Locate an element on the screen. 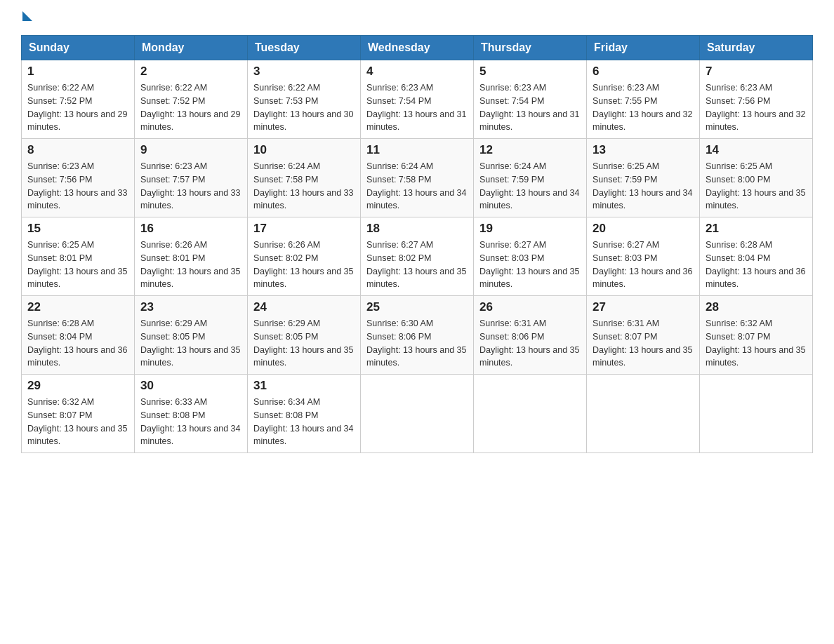  day-number: 6 is located at coordinates (643, 72).